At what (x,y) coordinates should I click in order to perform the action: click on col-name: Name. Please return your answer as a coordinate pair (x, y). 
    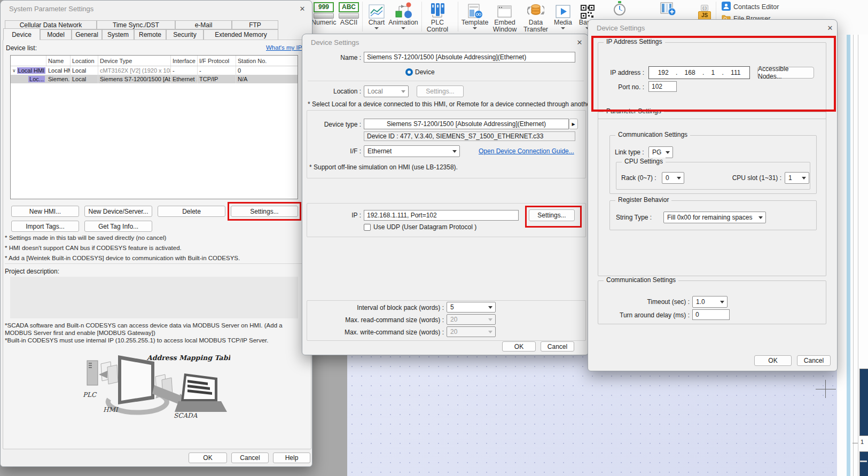
    Looking at the image, I should click on (59, 61).